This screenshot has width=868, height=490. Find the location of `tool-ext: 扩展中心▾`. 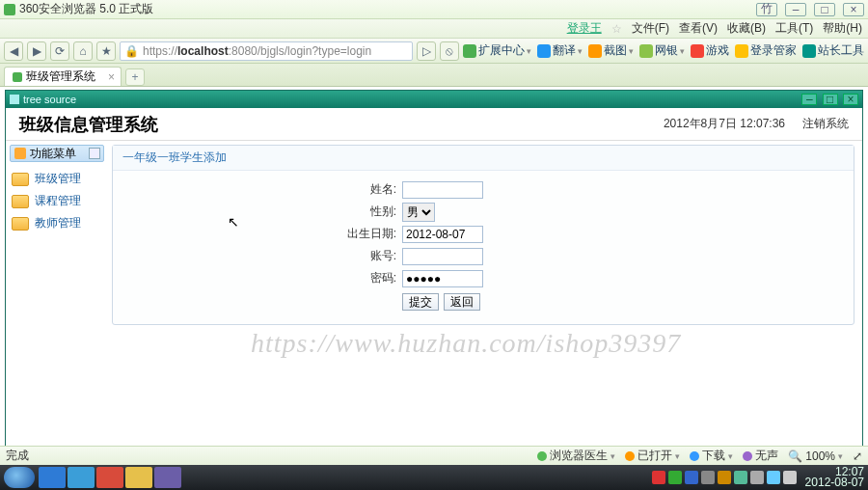

tool-ext: 扩展中心▾ is located at coordinates (498, 50).